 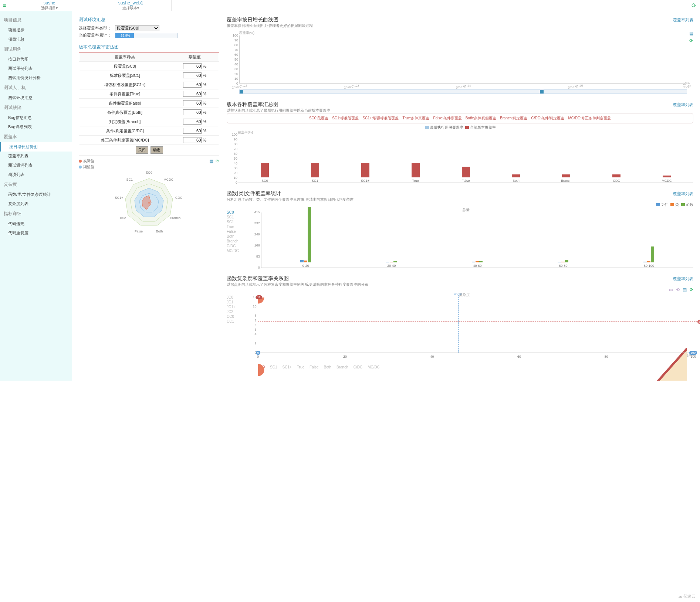 What do you see at coordinates (149, 140) in the screenshot?
I see `radar-panel: 版本总覆盖率雷达图 覆盖率种类 期望值 段覆盖[SC0] %标准段覆盖[SC1]…` at bounding box center [149, 140].